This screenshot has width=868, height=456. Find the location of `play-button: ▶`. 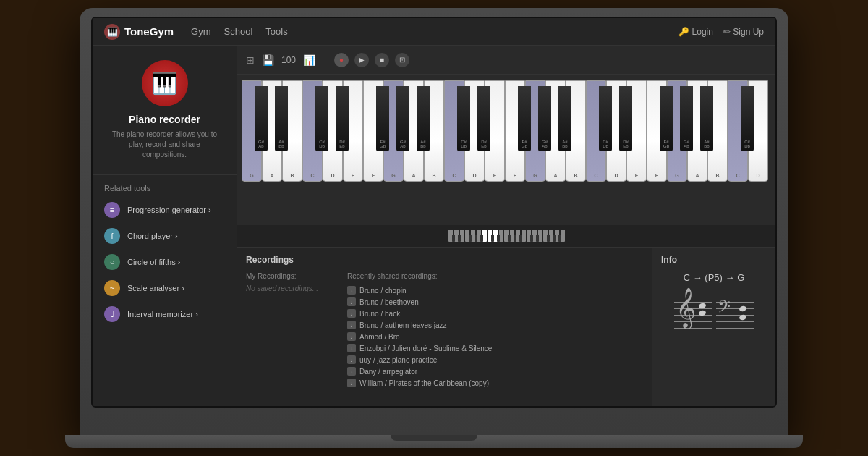

play-button: ▶ is located at coordinates (362, 60).